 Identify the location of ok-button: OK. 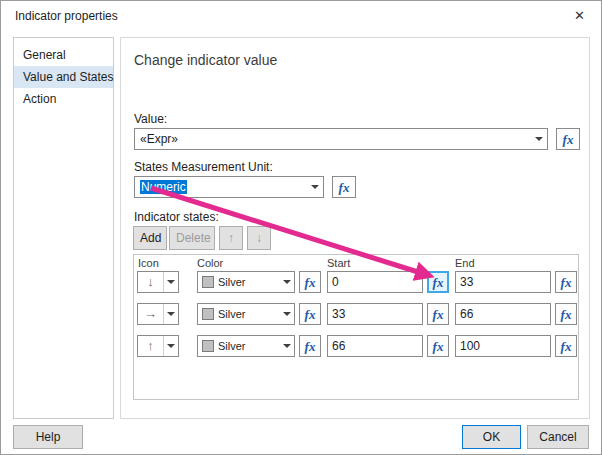
(492, 437).